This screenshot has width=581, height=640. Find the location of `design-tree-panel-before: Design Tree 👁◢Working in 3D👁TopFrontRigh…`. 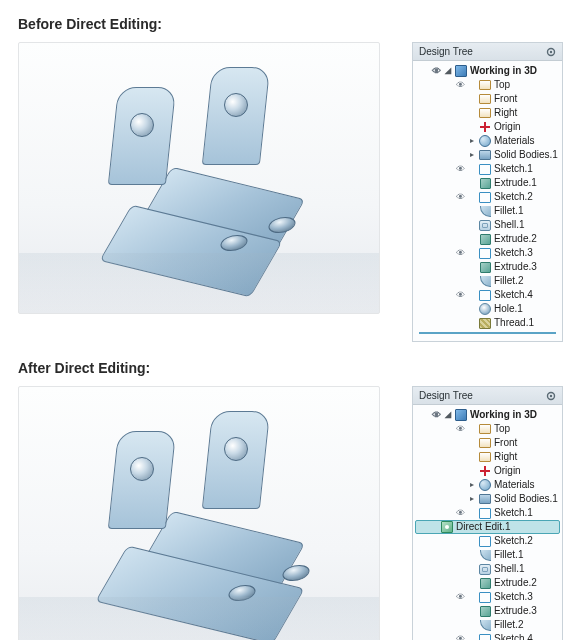

design-tree-panel-before: Design Tree 👁◢Working in 3D👁TopFrontRigh… is located at coordinates (488, 192).